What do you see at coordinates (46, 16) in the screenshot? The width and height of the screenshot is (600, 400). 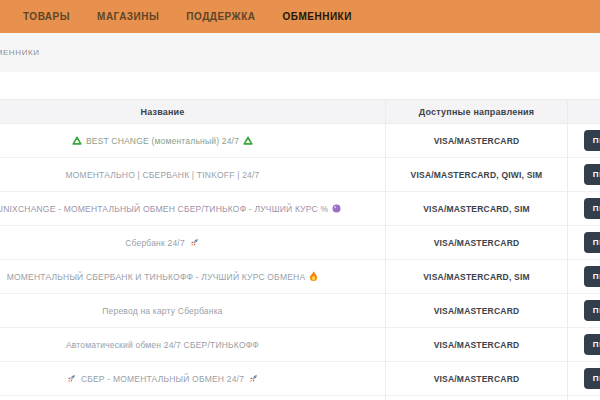 I see `nav-item-products: ТОВАРЫ` at bounding box center [46, 16].